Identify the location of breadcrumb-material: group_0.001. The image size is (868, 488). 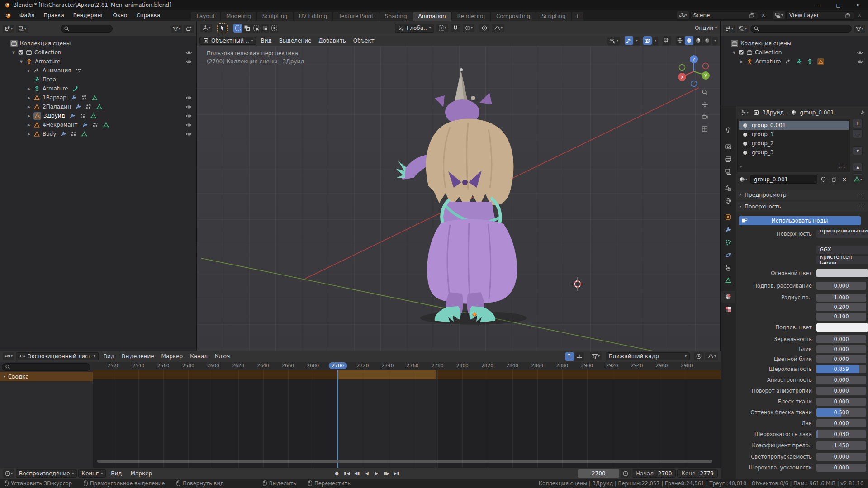
(817, 113).